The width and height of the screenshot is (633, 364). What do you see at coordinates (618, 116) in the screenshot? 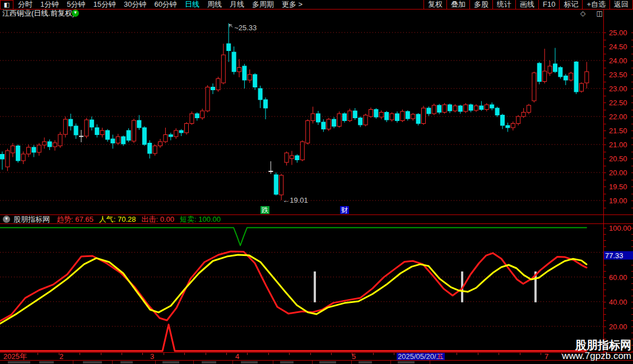
I see `price-label: 22.00` at bounding box center [618, 116].